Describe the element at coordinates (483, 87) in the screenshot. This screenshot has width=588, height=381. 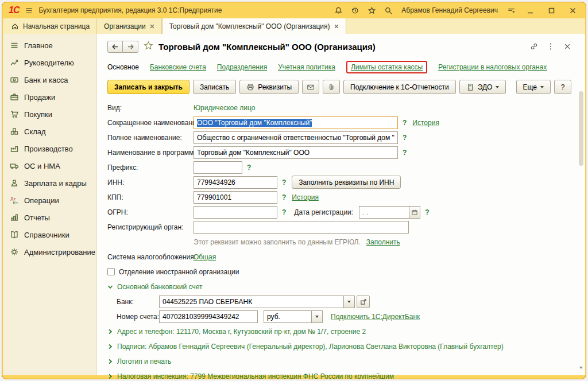
I see `edo-button: ЭДО` at that location.